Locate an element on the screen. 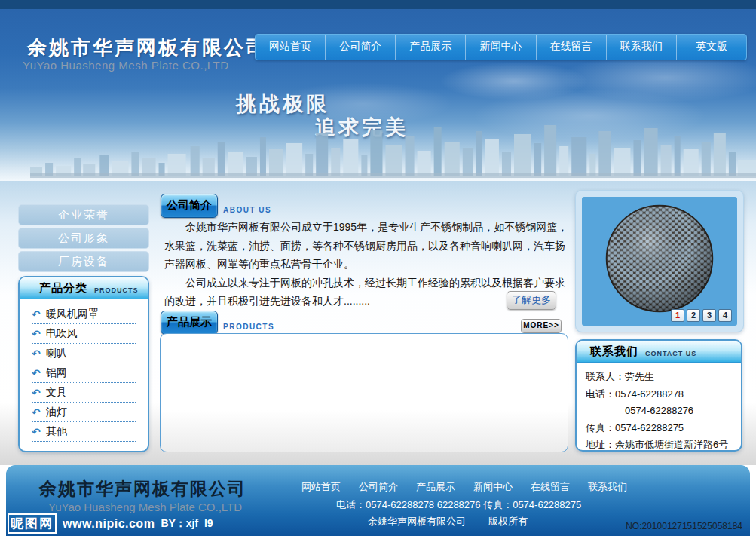 The width and height of the screenshot is (756, 536). gallery-page-2: 2 is located at coordinates (693, 315).